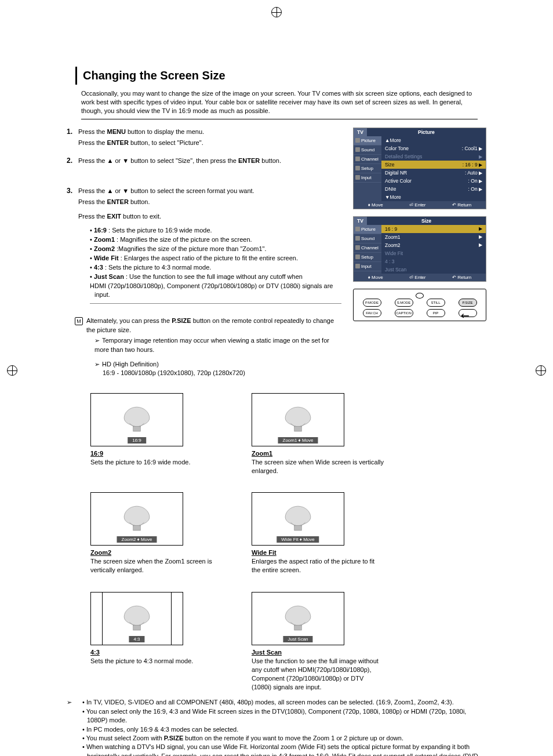 This screenshot has width=553, height=756. I want to click on final-note-item: • In TV, VIDEO, S-VIDEO and all COMPONEN…, so click(282, 703).